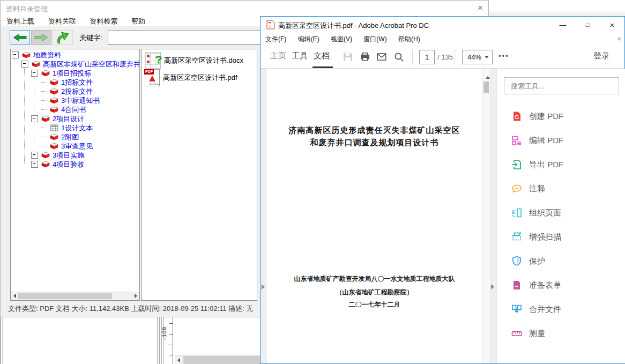  Describe the element at coordinates (204, 61) in the screenshot. I see `file-name: 高新区采空区设计书.docx` at that location.